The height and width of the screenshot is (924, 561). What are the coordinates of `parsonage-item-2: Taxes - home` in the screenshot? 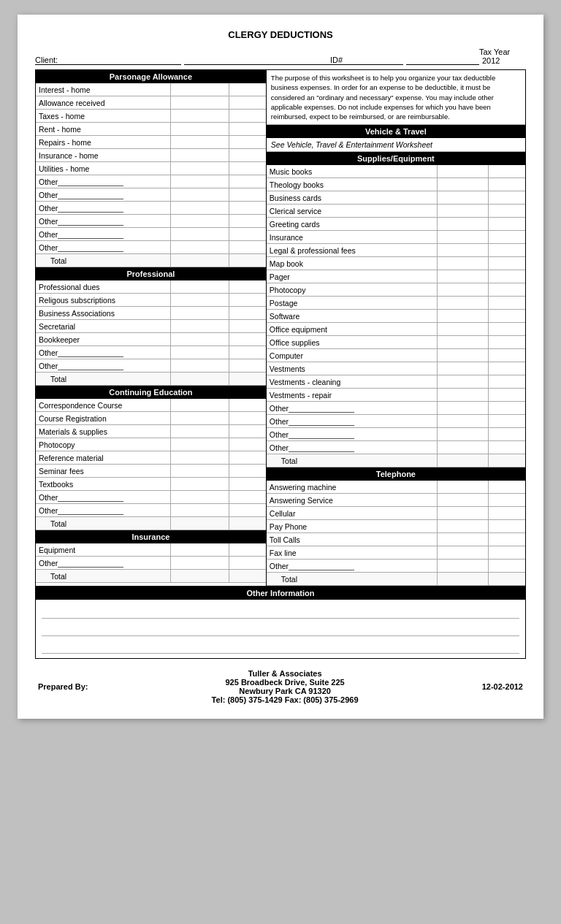 It's located at (150, 116).